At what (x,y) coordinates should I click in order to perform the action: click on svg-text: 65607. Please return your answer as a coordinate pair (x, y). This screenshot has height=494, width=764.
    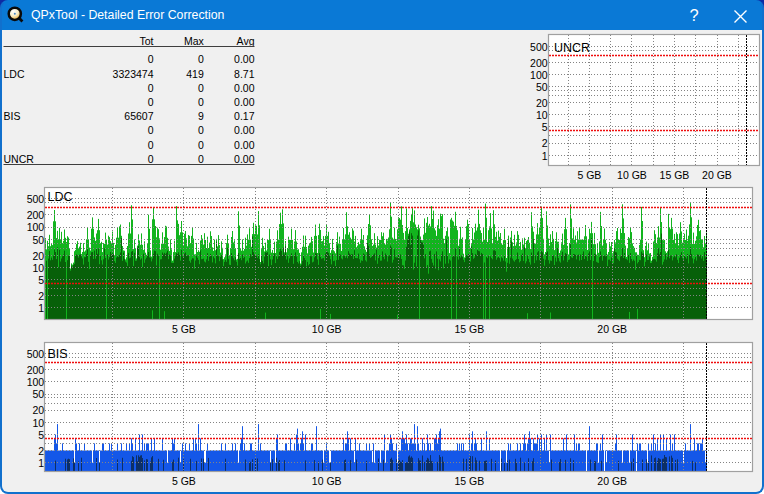
    Looking at the image, I should click on (138, 116).